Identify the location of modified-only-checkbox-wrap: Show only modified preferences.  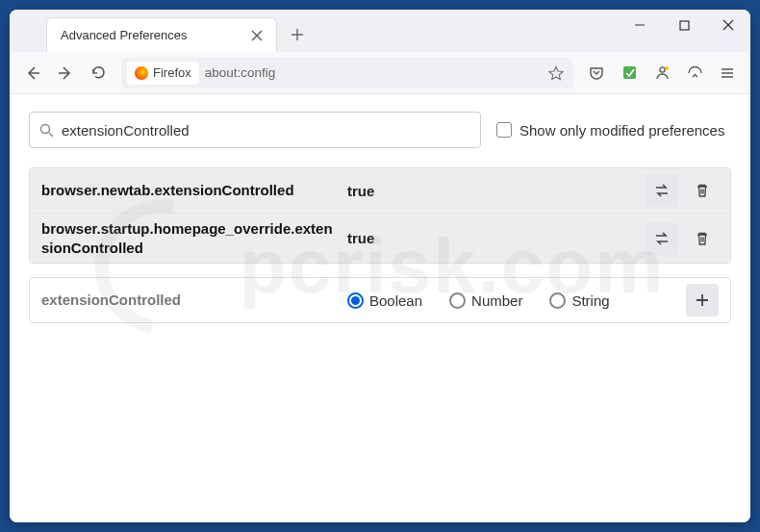
(610, 131).